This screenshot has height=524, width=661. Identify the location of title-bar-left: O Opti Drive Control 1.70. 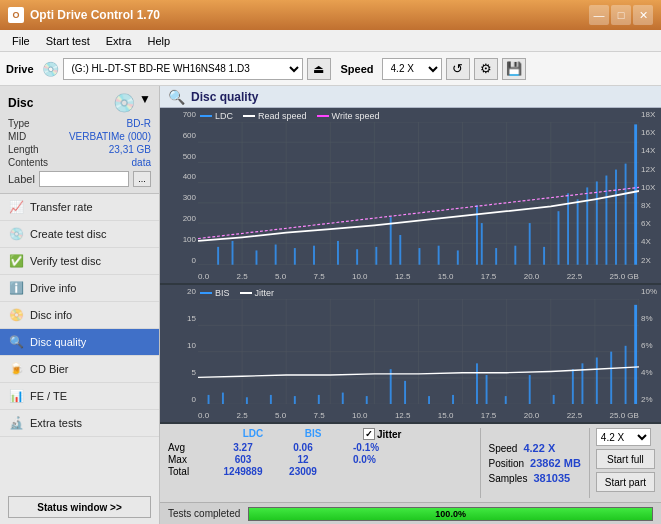
(84, 15).